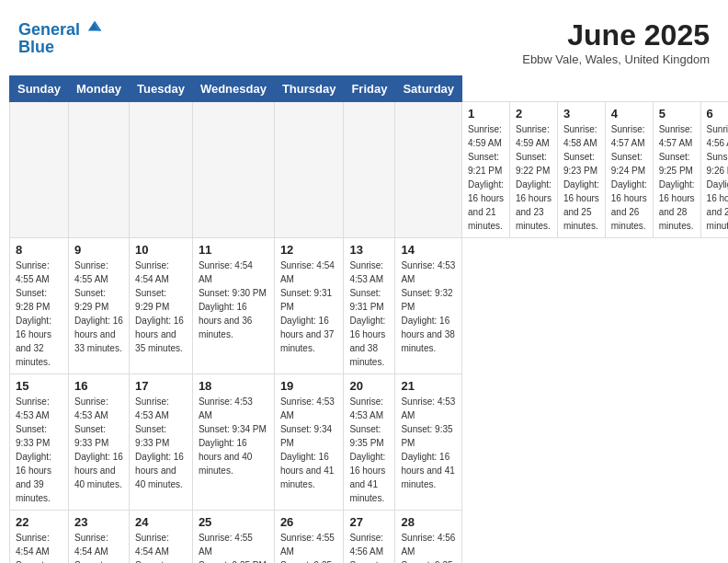  Describe the element at coordinates (233, 442) in the screenshot. I see `calendar-cell: 18 Sunrise: 4:53 AM Sunset: 9:34 PM Dayl…` at that location.